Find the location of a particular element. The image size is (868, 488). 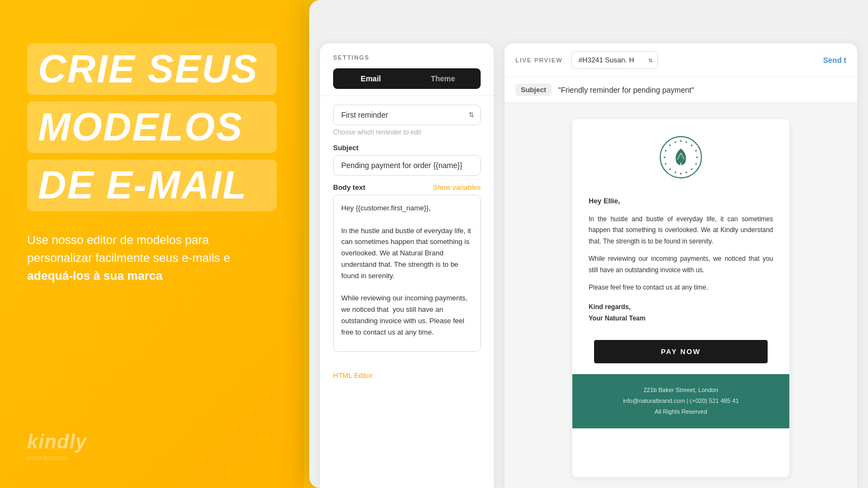

hero-text-block: CRIE SEUS MODELOS DE E-MAIL Use nosso ed… is located at coordinates (152, 164).